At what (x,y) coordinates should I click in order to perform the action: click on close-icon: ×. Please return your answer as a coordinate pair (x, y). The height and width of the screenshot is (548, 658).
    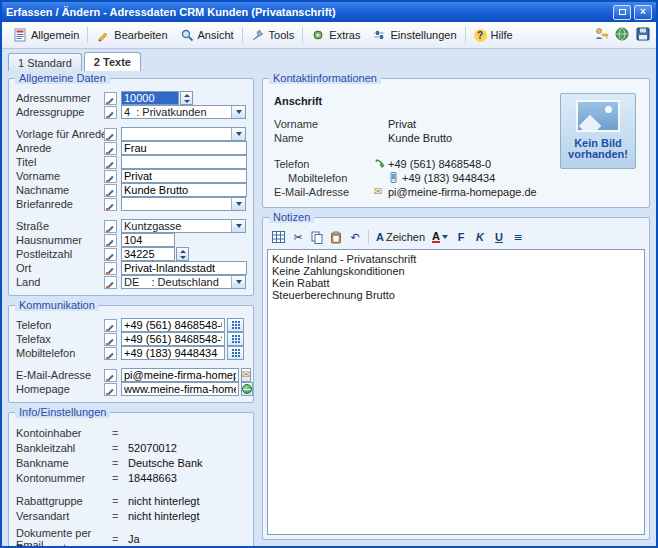
    Looking at the image, I should click on (643, 12).